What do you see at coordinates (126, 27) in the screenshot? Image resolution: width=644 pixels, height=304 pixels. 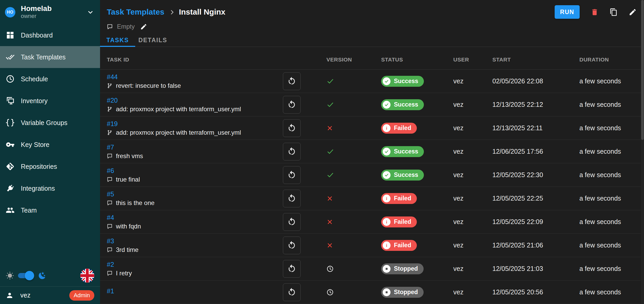 I see `template-description: Empty` at bounding box center [126, 27].